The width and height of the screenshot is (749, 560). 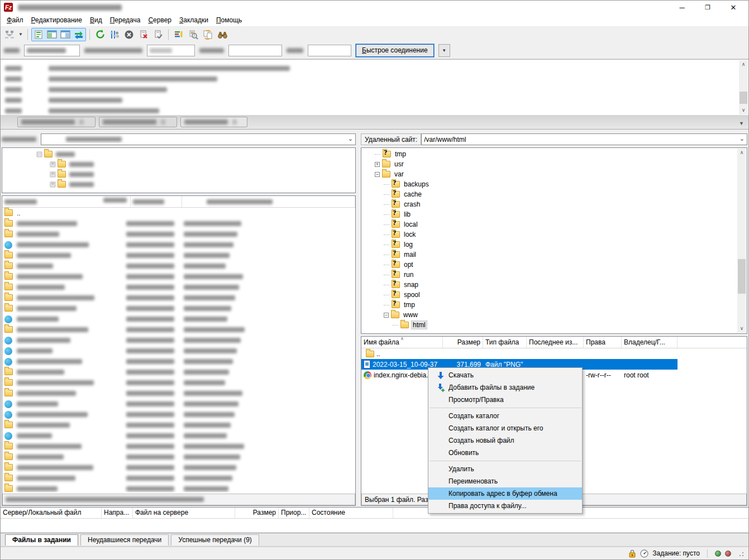 I want to click on remote-tree-item-spool: ?spool, so click(x=554, y=295).